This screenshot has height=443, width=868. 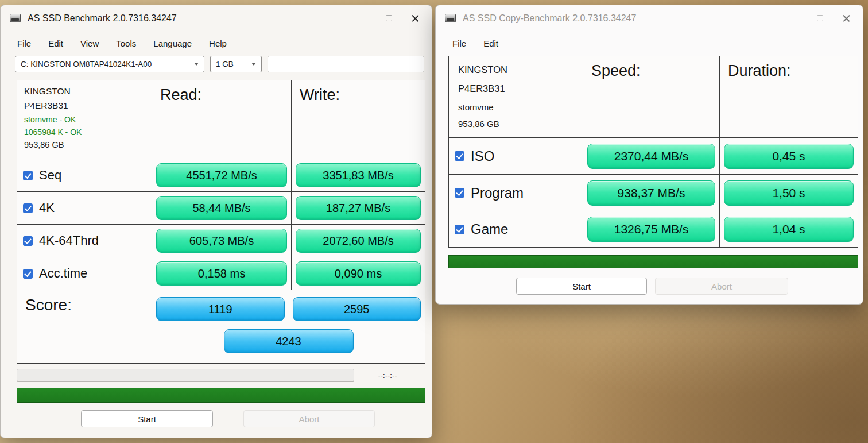 I want to click on row-iso: ISO, so click(x=516, y=156).